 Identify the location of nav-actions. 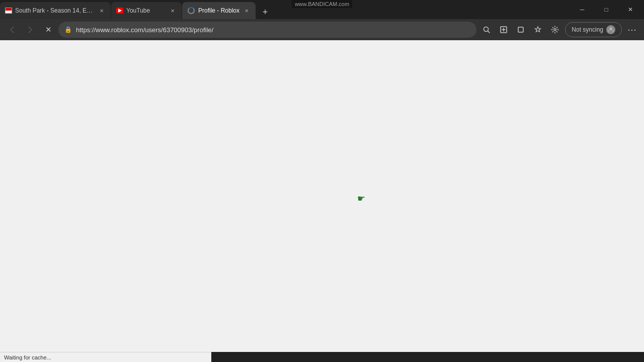
(521, 30).